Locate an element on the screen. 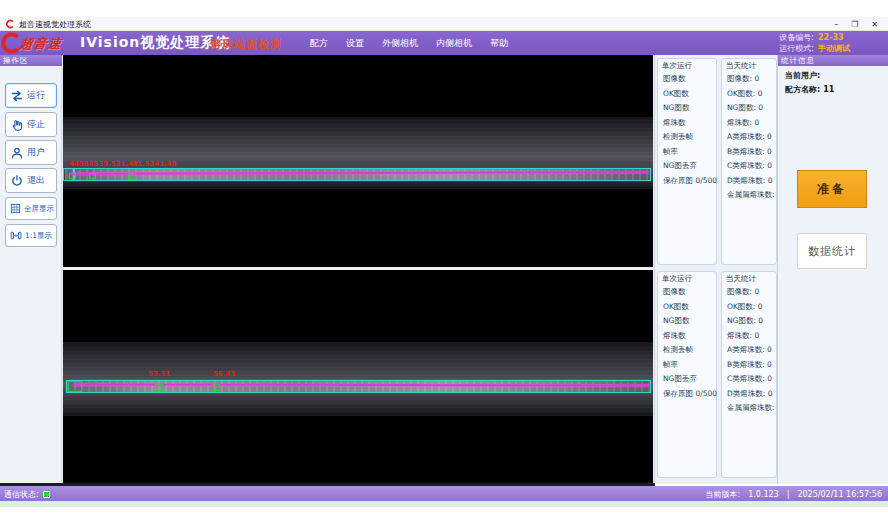 The width and height of the screenshot is (888, 522). brand-logo-text: 超音速 is located at coordinates (40, 44).